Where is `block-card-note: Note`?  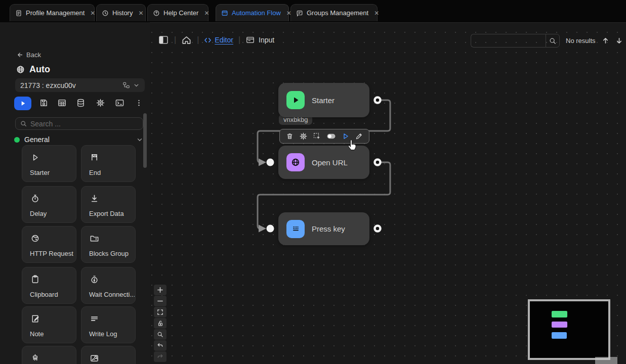
block-card-note: Note is located at coordinates (49, 325).